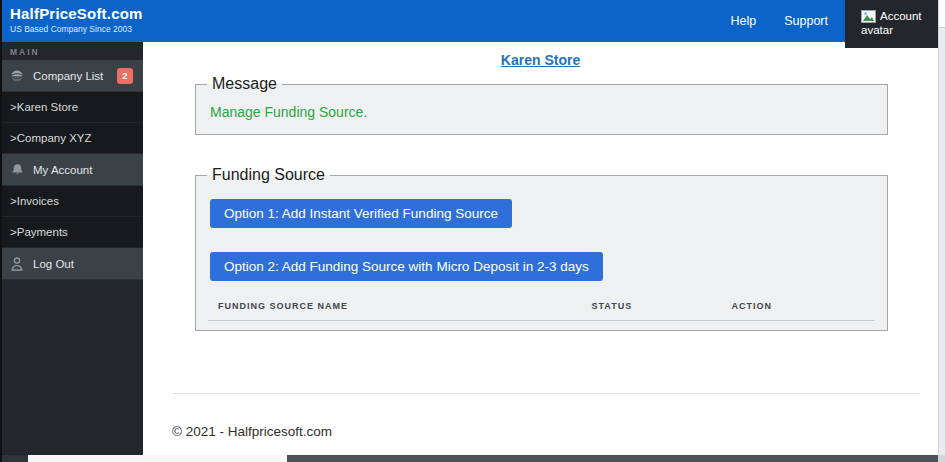 Image resolution: width=945 pixels, height=462 pixels. What do you see at coordinates (72, 202) in the screenshot?
I see `sidebar-item-invoices: >Invoices` at bounding box center [72, 202].